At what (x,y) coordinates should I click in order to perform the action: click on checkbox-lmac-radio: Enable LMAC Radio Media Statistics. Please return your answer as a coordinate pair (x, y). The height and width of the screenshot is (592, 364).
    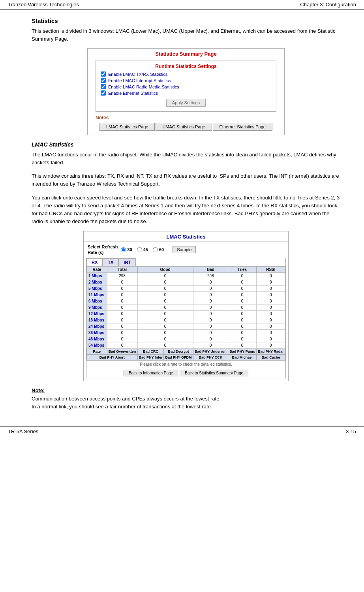
    Looking at the image, I should click on (186, 87).